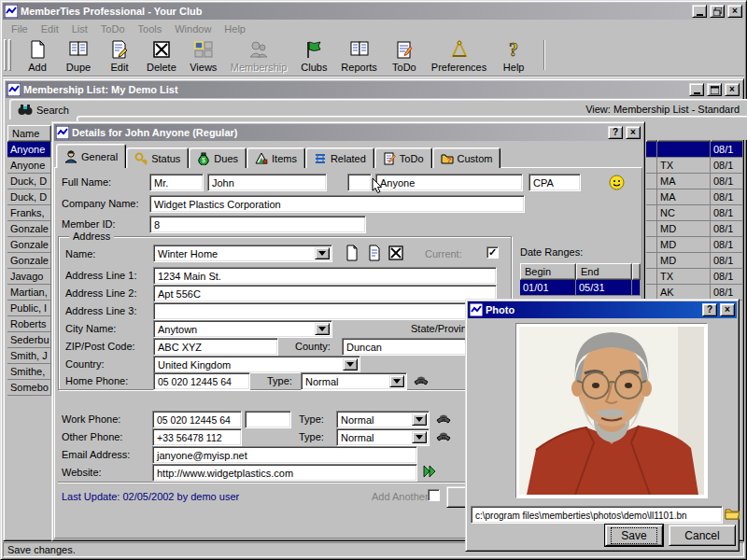 This screenshot has height=560, width=747. Describe the element at coordinates (374, 11) in the screenshot. I see `main-titlebar: MemberTies Professional - Your Club ×` at that location.